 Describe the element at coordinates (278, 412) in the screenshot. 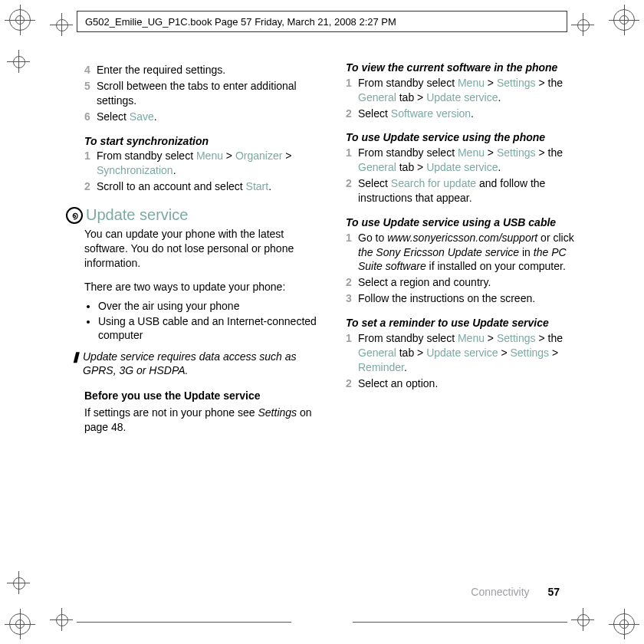

I see `text: Settings` at that location.